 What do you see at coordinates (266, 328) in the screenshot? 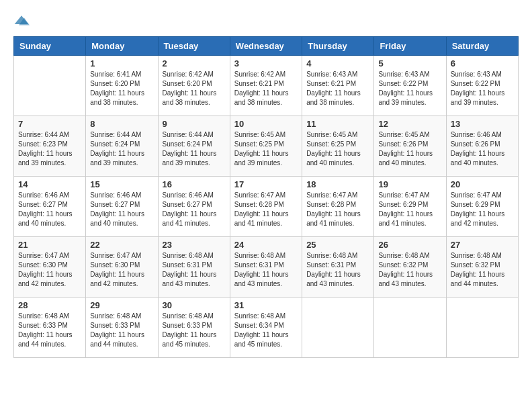
I see `calendar-cell: 31Sunrise: 6:48 AMSunset: 6:34 PMDayligh…` at bounding box center [266, 328].